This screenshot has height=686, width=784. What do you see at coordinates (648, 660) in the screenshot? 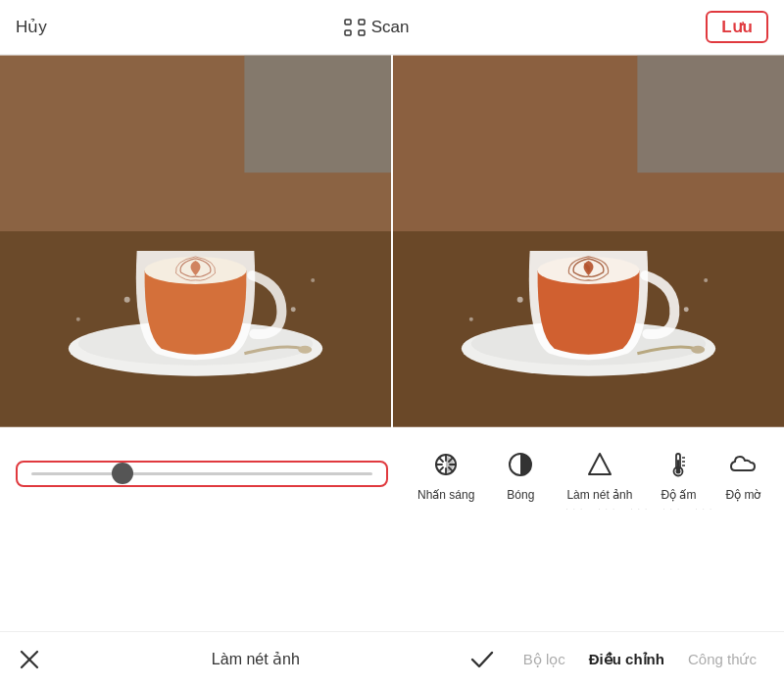
I see `bottom-tabs: Bộ lọc Điều chỉnh Công thức` at bounding box center [648, 660].